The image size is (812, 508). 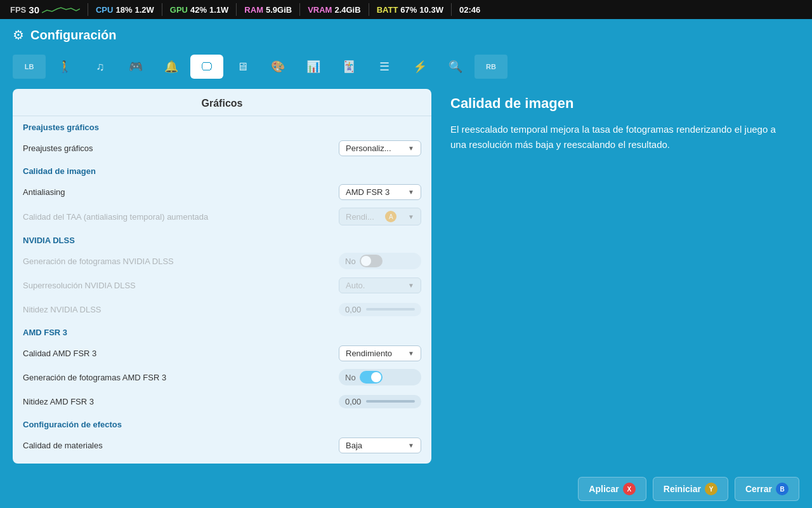 What do you see at coordinates (181, 192) in the screenshot?
I see `label-antialiasing: Antialiasing` at bounding box center [181, 192].